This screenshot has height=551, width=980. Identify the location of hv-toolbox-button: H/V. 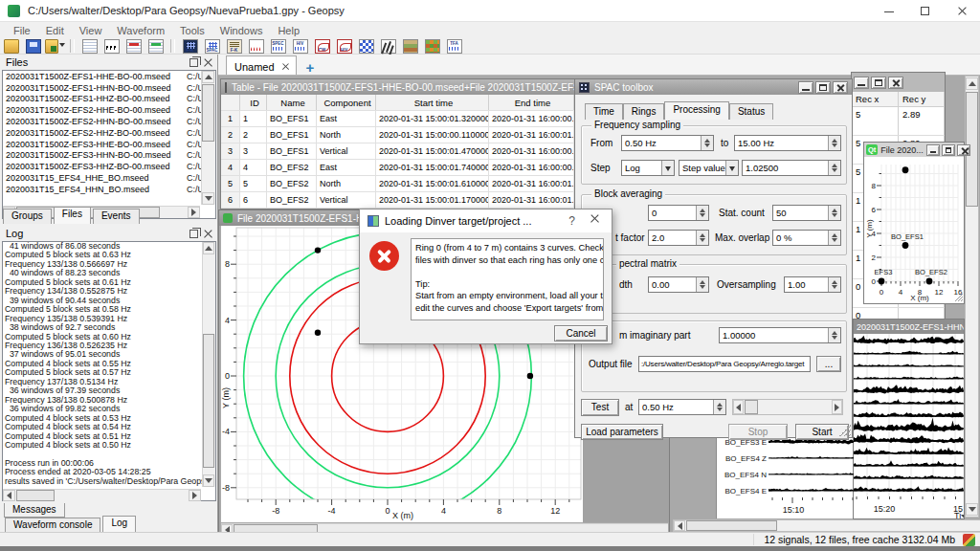
(301, 46).